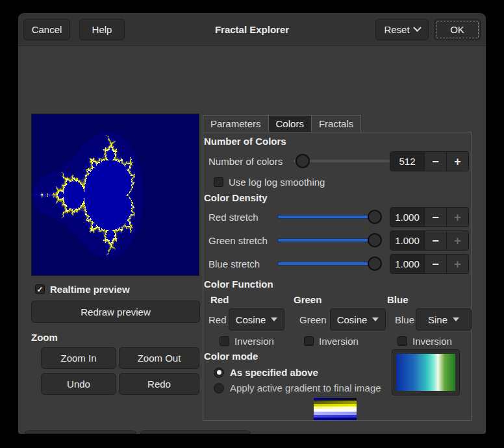 This screenshot has height=448, width=504. Describe the element at coordinates (438, 319) in the screenshot. I see `blue-function-value: Sine` at that location.